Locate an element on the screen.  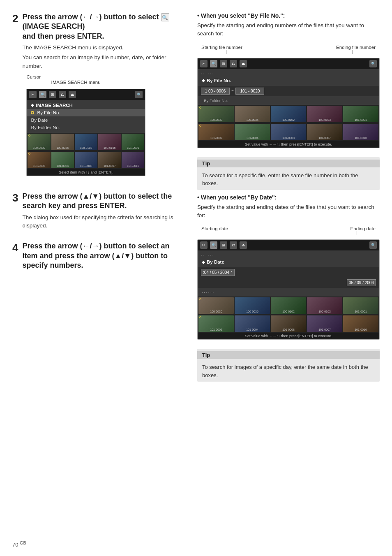
fn-top-bar: ✂ 🔍 ⊞ 🗂 ⏏ 🔍 is located at coordinates (288, 64).